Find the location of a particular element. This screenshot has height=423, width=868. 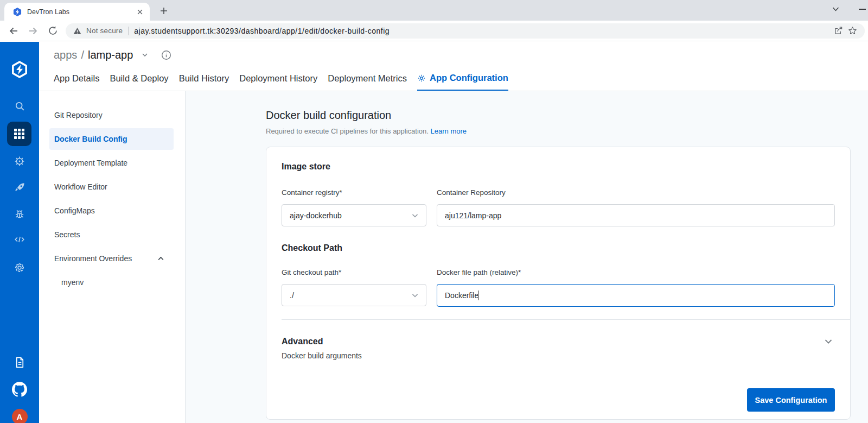

docker-file-path-input is located at coordinates (636, 295).